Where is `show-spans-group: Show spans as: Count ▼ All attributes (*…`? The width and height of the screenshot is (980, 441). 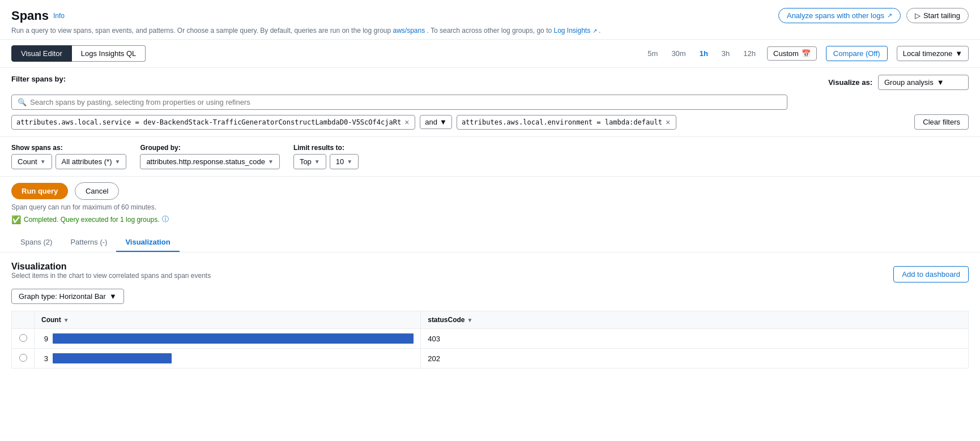
show-spans-group: Show spans as: Count ▼ All attributes (*… is located at coordinates (69, 156).